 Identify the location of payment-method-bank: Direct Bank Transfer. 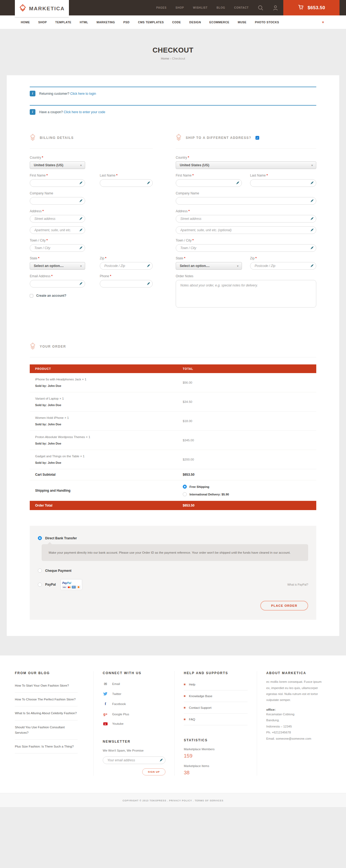
(173, 538).